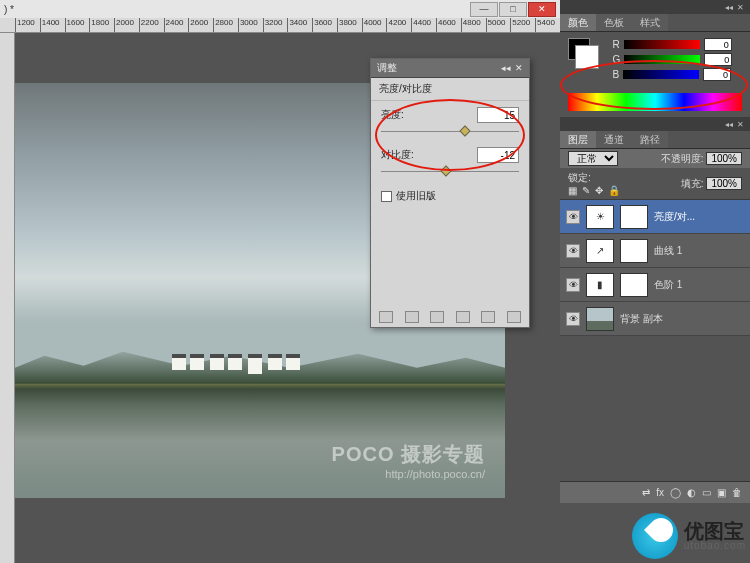 The image size is (750, 563). What do you see at coordinates (593, 158) in the screenshot?
I see `blend-mode-select: 正常` at bounding box center [593, 158].